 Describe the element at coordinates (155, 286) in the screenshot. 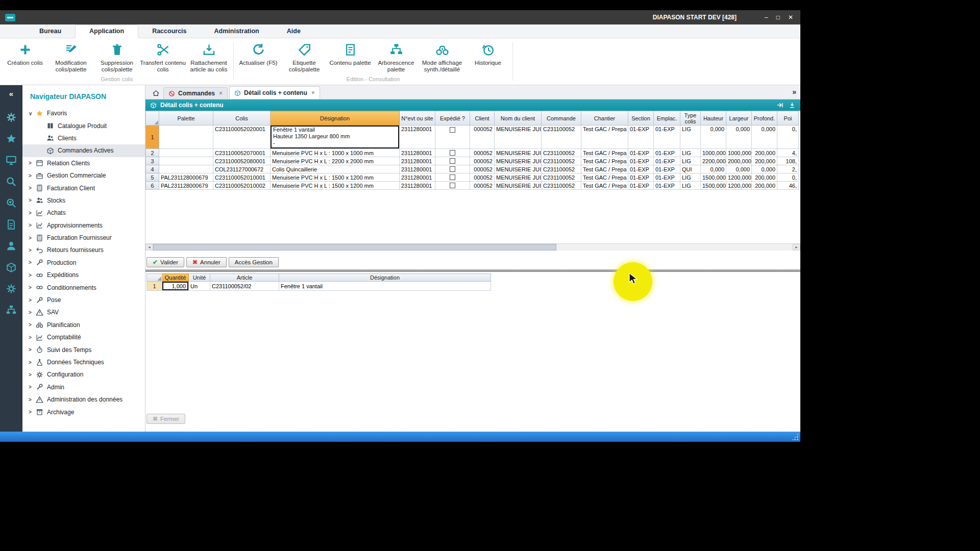

I see `detail-row-number: 1` at that location.